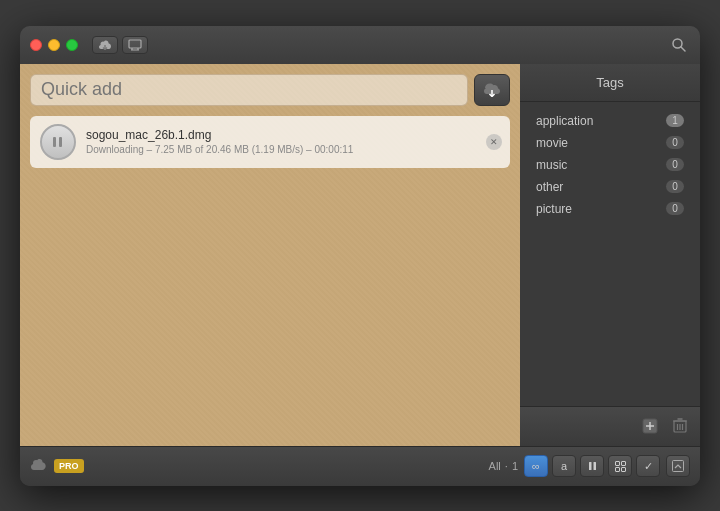 The width and height of the screenshot is (720, 511). What do you see at coordinates (598, 209) in the screenshot?
I see `tag-label-picture: picture` at bounding box center [598, 209].